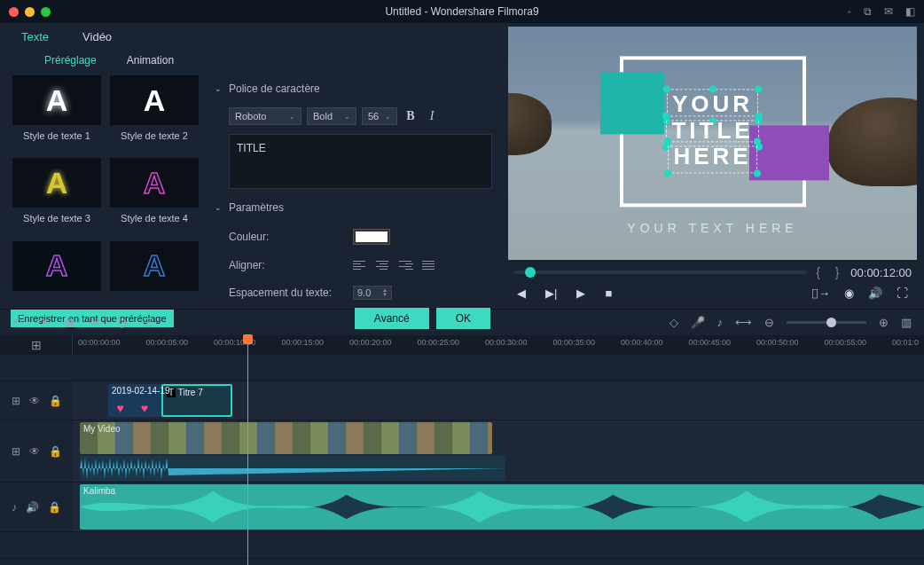 This screenshot has height=565, width=924. Describe the element at coordinates (360, 161) in the screenshot. I see `title-text-input: TITLE` at that location.